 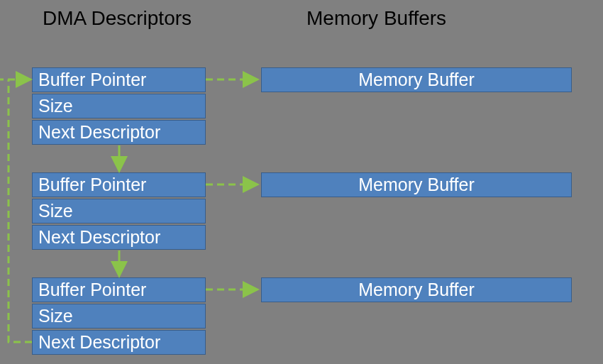 I want to click on descriptor-2-size: Size, so click(x=119, y=211).